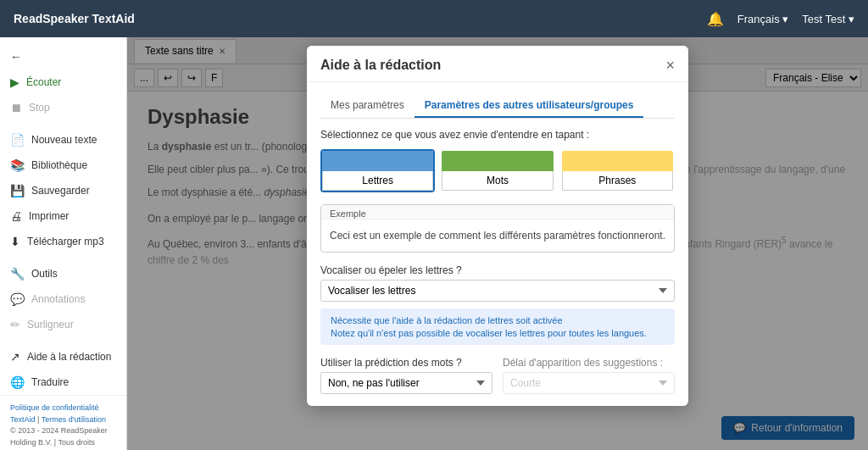  What do you see at coordinates (63, 191) in the screenshot?
I see `sidebar-item-save: 💾 Sauvegarder` at bounding box center [63, 191].